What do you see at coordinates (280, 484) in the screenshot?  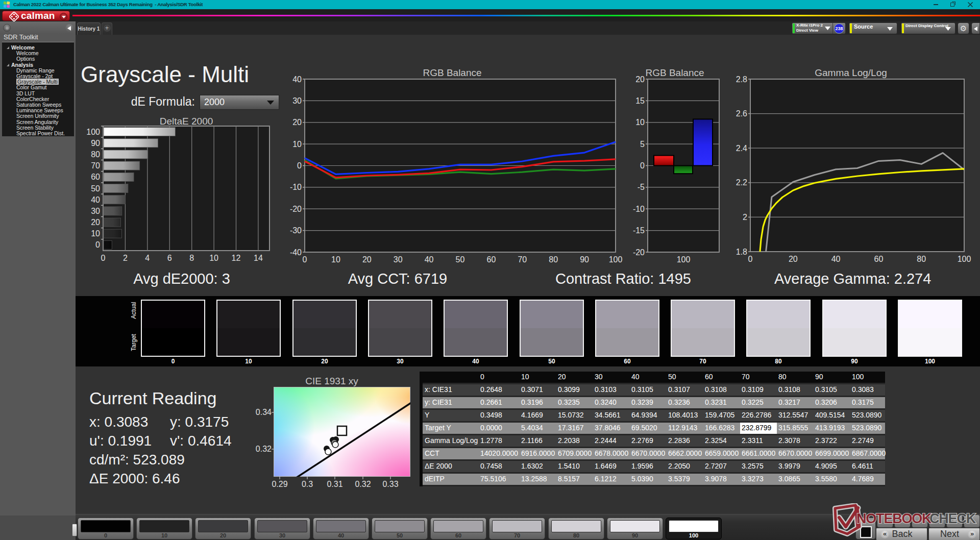 I see `svg-text: 0.29` at bounding box center [280, 484].